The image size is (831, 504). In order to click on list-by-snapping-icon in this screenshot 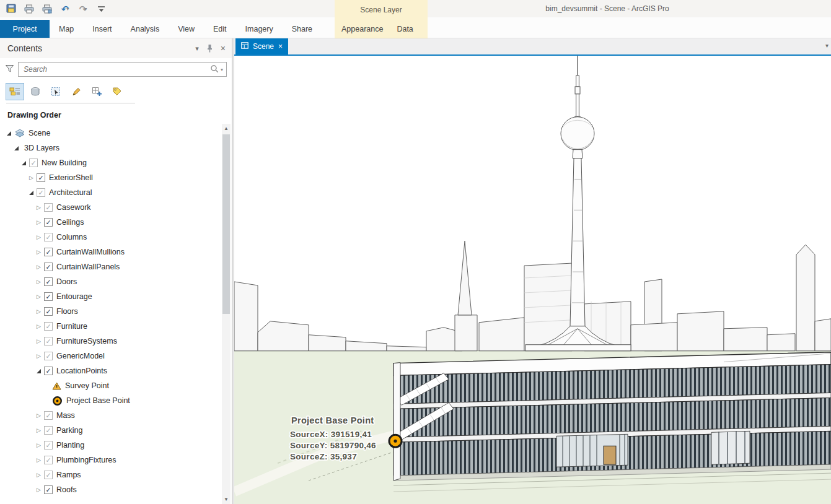, I will do `click(97, 92)`.